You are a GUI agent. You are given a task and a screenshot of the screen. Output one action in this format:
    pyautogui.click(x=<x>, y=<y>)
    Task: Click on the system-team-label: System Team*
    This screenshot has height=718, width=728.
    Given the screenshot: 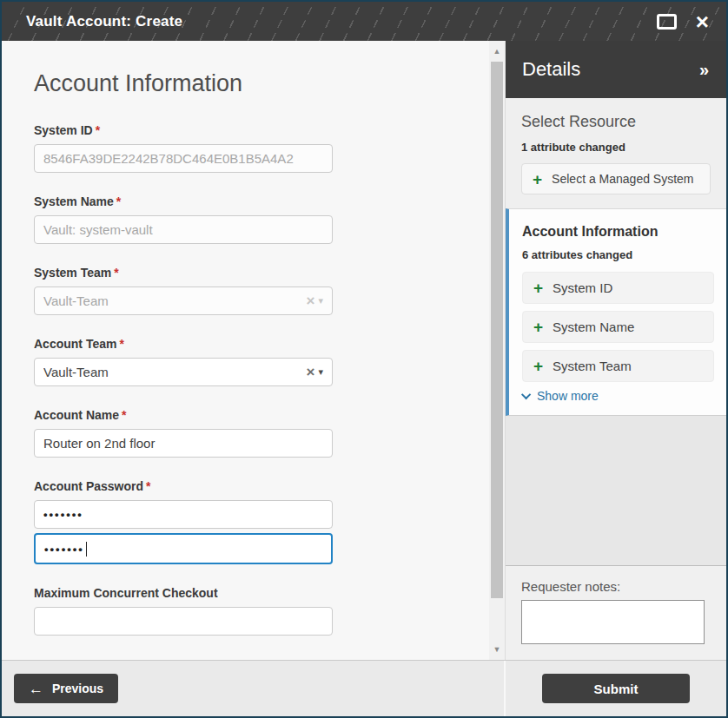 What is the action you would take?
    pyautogui.click(x=183, y=273)
    